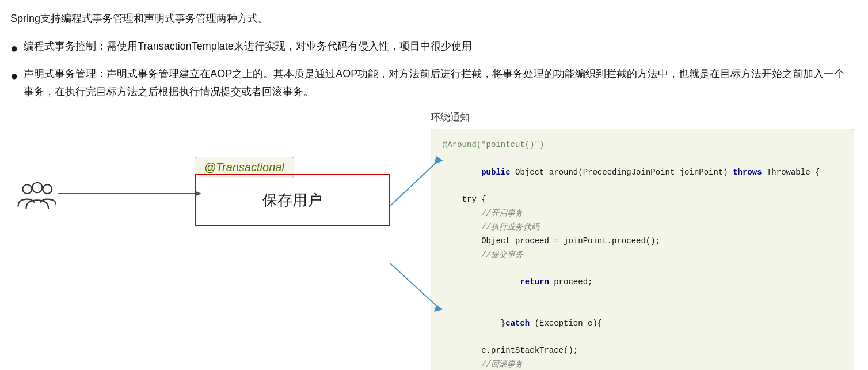  I want to click on code-line-9: }catch (Exception e){, so click(642, 324).